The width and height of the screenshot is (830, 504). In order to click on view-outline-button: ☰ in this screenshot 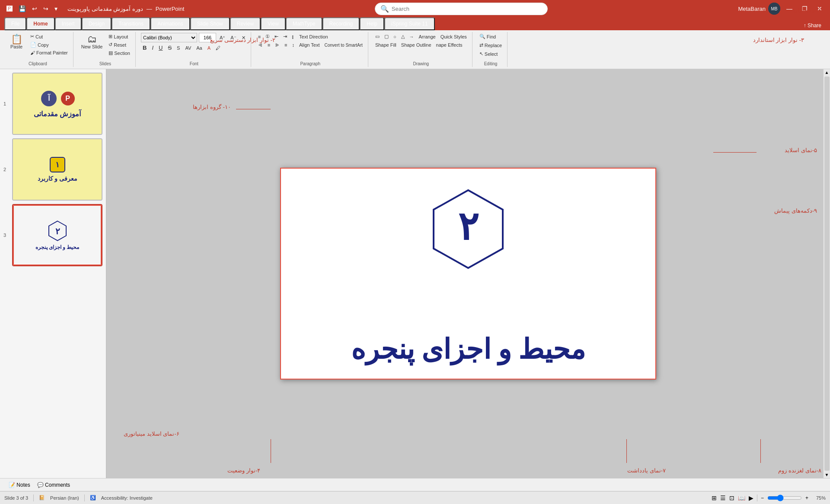, I will do `click(723, 498)`.